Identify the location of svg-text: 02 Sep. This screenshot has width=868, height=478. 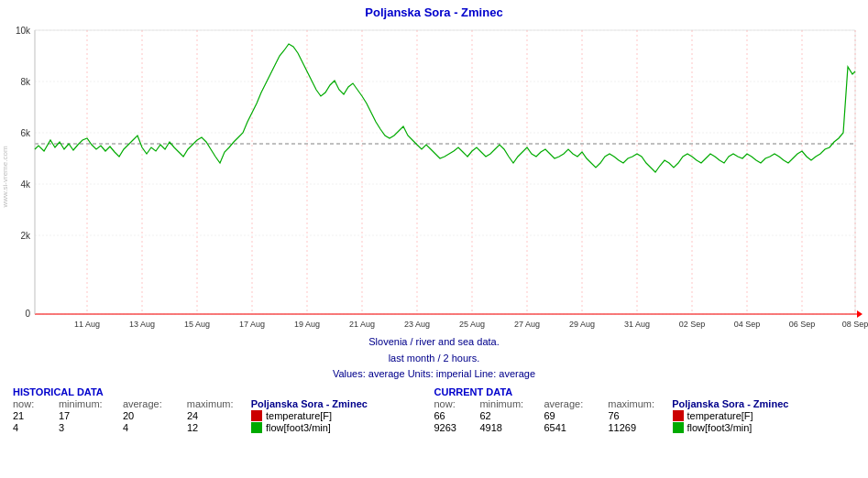
(693, 324).